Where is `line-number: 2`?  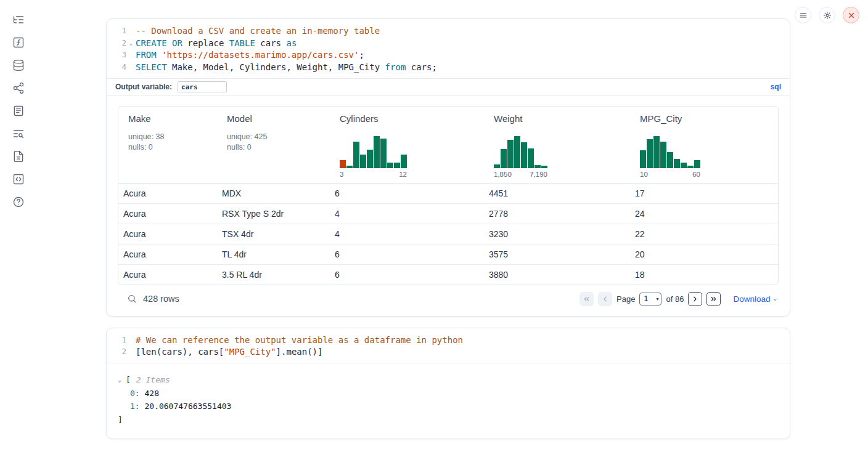
line-number: 2 is located at coordinates (118, 352).